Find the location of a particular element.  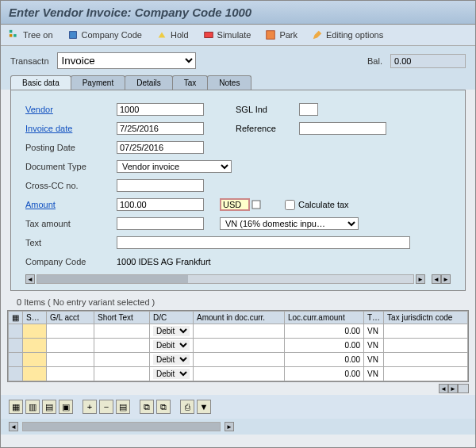

editing-options-button: Editing options is located at coordinates (347, 35).